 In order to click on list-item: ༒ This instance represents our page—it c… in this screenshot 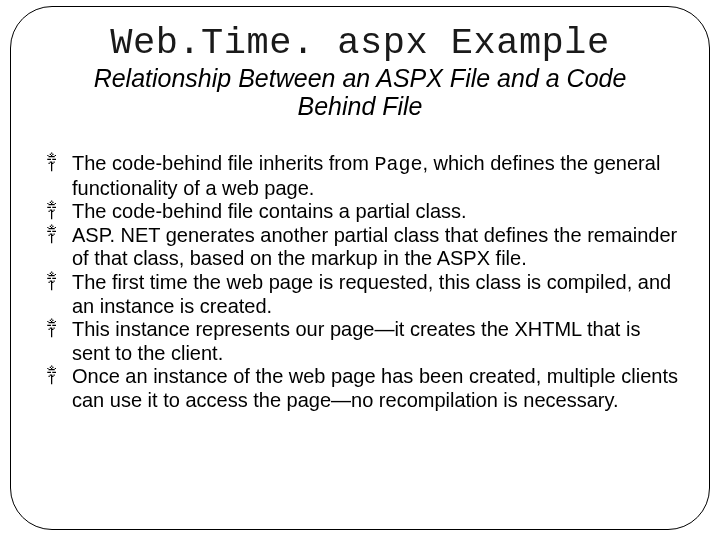, I will do `click(362, 342)`.